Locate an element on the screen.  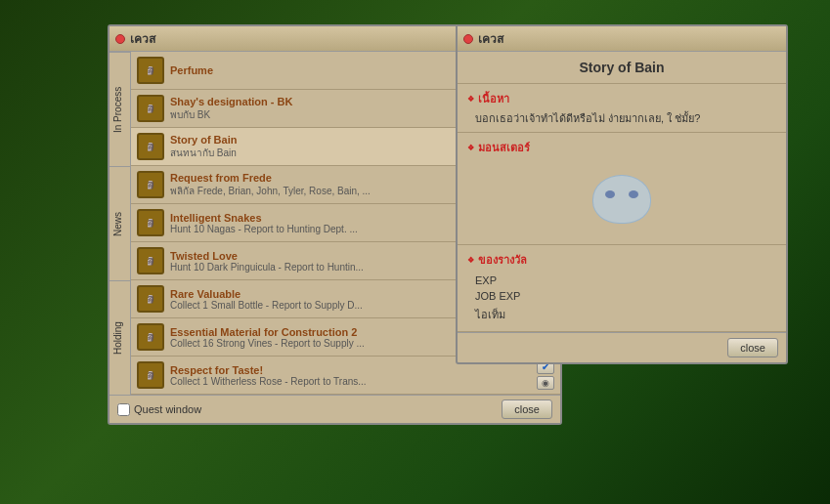
quest-window-check: Quest window is located at coordinates (159, 410).